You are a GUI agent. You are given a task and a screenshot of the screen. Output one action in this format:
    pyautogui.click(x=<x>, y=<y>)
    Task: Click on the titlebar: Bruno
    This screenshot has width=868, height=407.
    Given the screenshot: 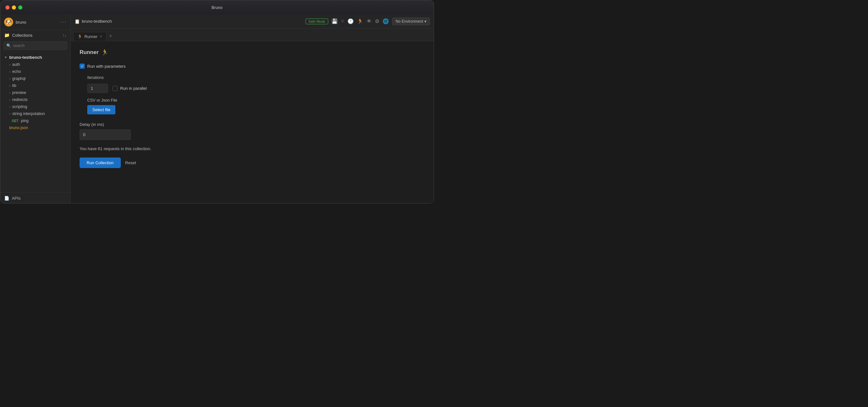 What is the action you would take?
    pyautogui.click(x=217, y=7)
    